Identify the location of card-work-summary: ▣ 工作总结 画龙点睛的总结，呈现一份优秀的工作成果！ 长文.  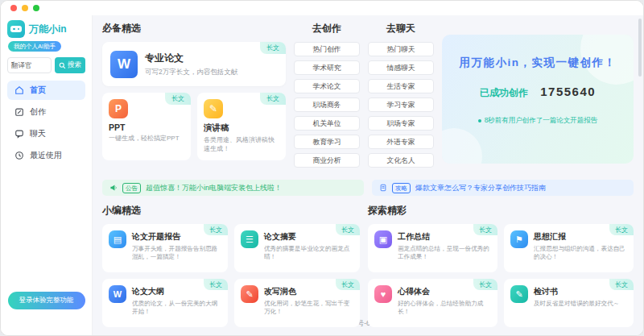
(433, 248).